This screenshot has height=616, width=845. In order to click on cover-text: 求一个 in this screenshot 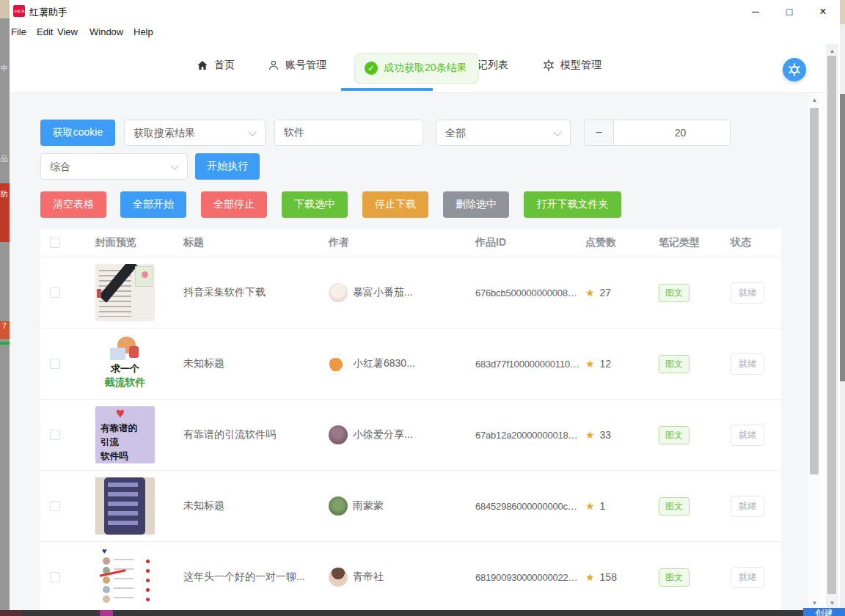, I will do `click(125, 369)`.